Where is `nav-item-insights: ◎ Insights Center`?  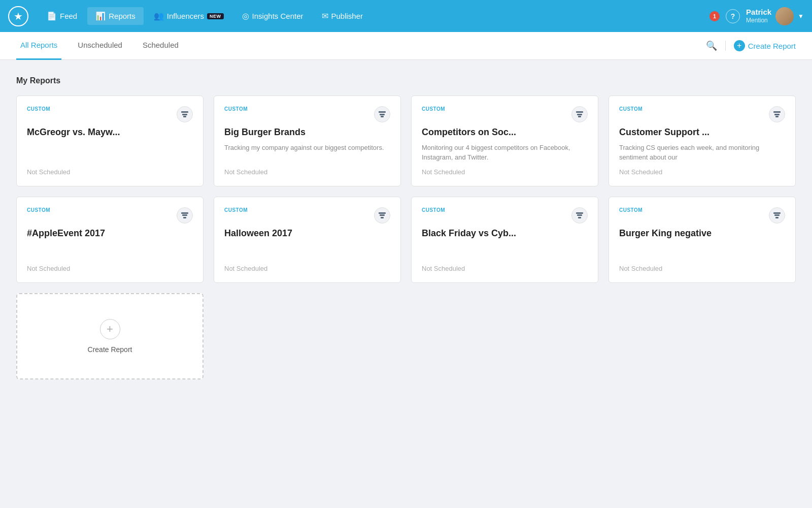 nav-item-insights: ◎ Insights Center is located at coordinates (273, 16).